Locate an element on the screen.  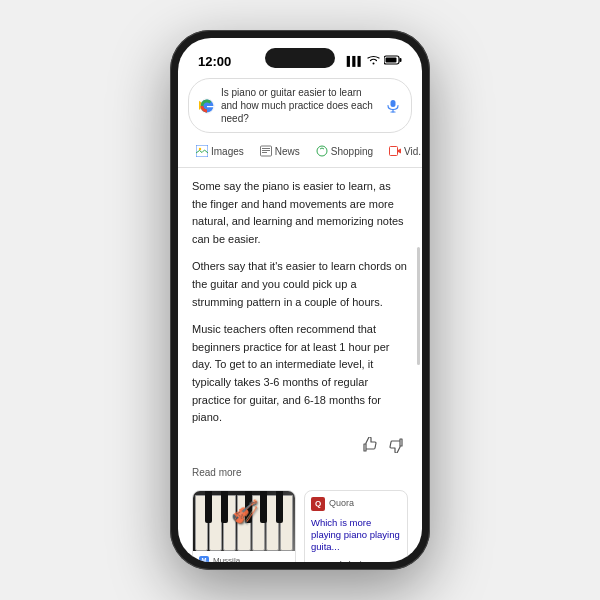
tab-shopping-label: Shopping is located at coordinates (352, 152).